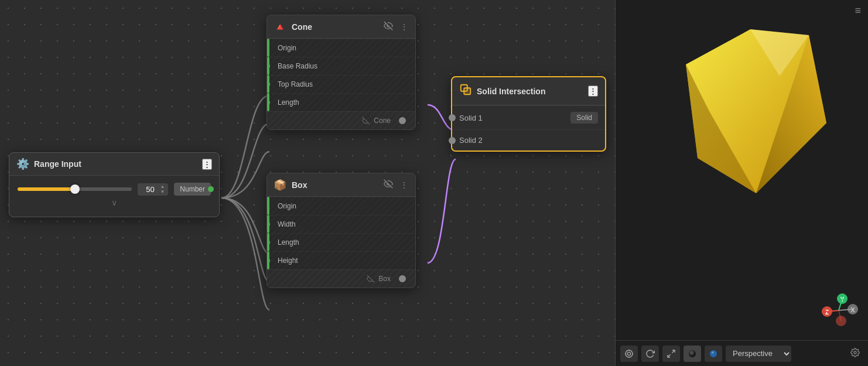 This screenshot has width=868, height=366. Describe the element at coordinates (341, 84) in the screenshot. I see `cone-top-radius-label: Top Radius` at that location.